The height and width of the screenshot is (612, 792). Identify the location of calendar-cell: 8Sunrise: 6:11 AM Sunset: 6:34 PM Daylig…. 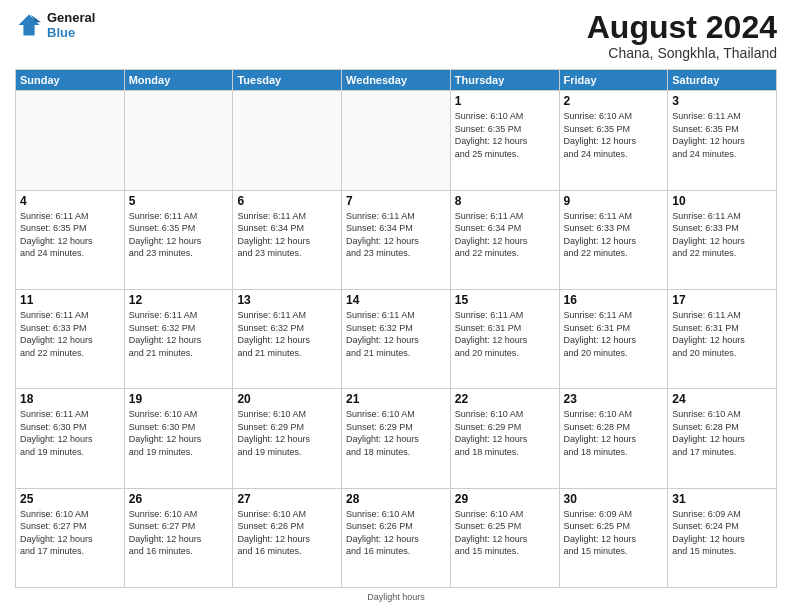
(504, 240).